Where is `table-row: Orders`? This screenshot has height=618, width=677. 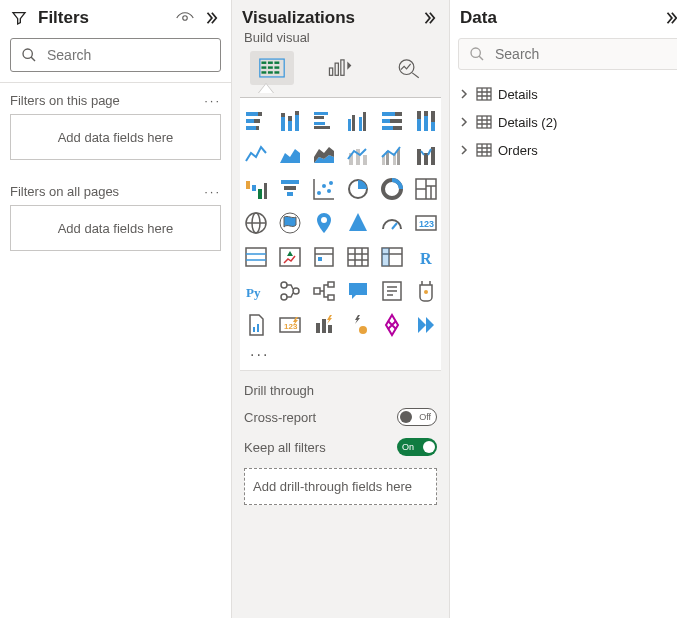 table-row: Orders is located at coordinates (568, 150).